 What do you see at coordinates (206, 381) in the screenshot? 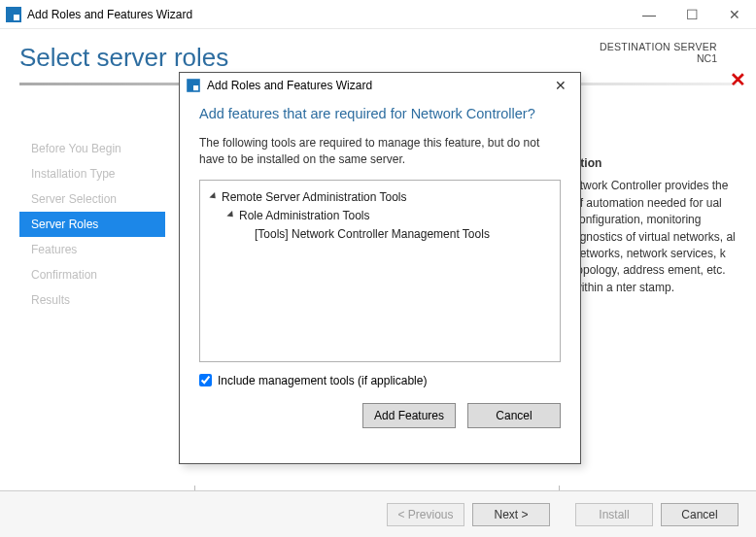
I see `include-tools-checkbox` at bounding box center [206, 381].